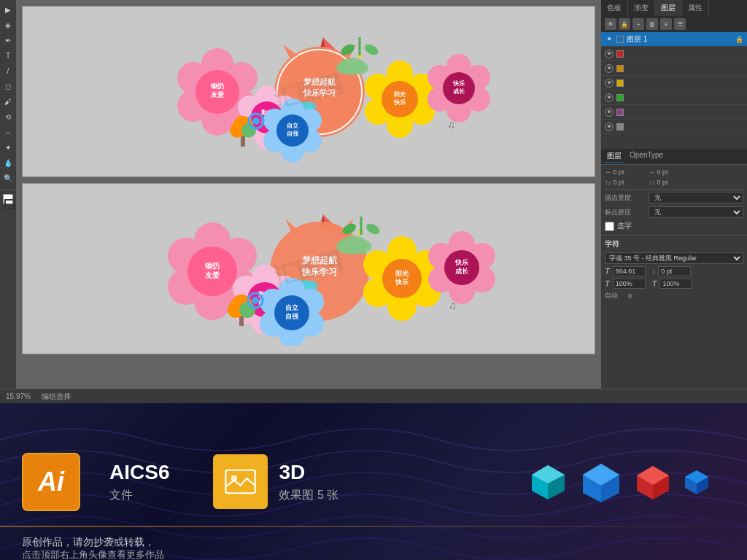 This screenshot has height=560, width=747. What do you see at coordinates (674, 24) in the screenshot?
I see `panel-icons-row: 👁 🔒 + 🗑 ≡ ☰` at bounding box center [674, 24].